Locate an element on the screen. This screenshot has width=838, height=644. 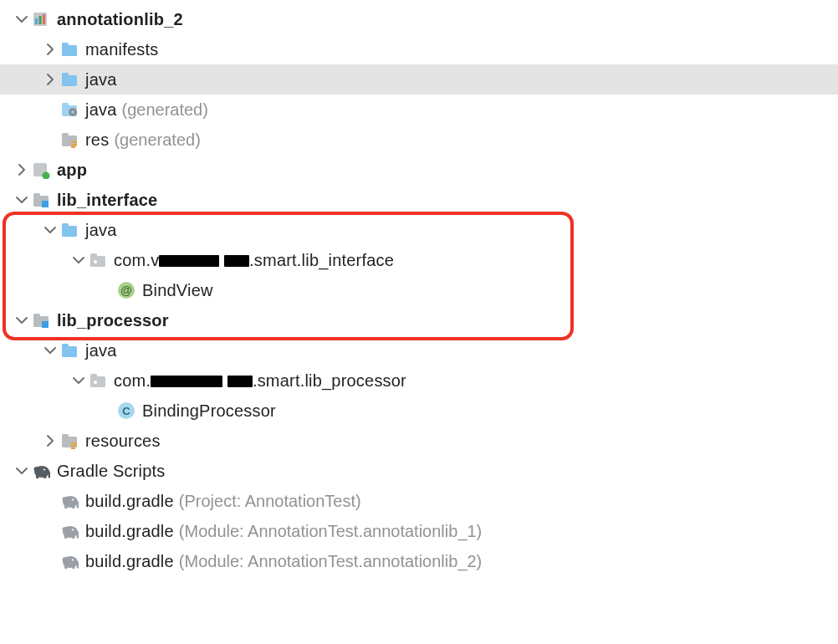
gradle-icon is located at coordinates (41, 471).